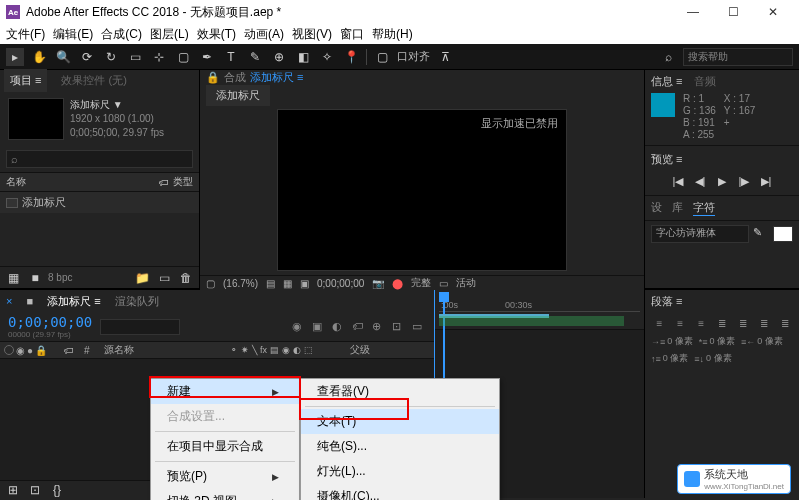 The width and height of the screenshot is (799, 500). What do you see at coordinates (359, 327) in the screenshot?
I see `tl-icon-4: 🏷` at bounding box center [359, 327].